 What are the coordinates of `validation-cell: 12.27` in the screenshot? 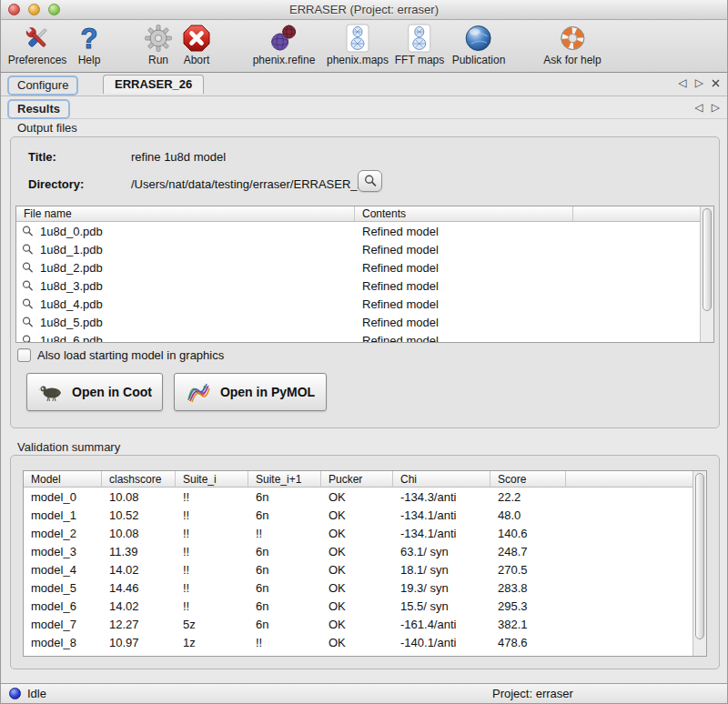 It's located at (138, 624).